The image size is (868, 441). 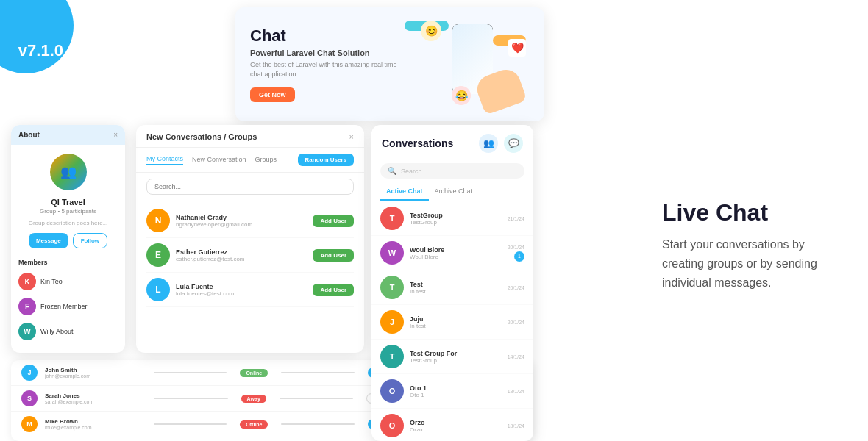 What do you see at coordinates (324, 53) in the screenshot?
I see `banner-subtitle: Powerful Laravel Chat Solution` at bounding box center [324, 53].